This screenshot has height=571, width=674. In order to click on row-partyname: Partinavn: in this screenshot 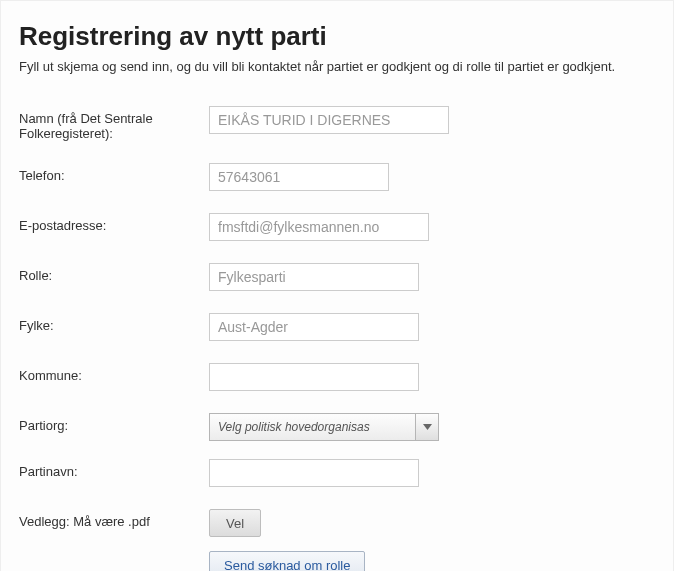, I will do `click(337, 473)`.